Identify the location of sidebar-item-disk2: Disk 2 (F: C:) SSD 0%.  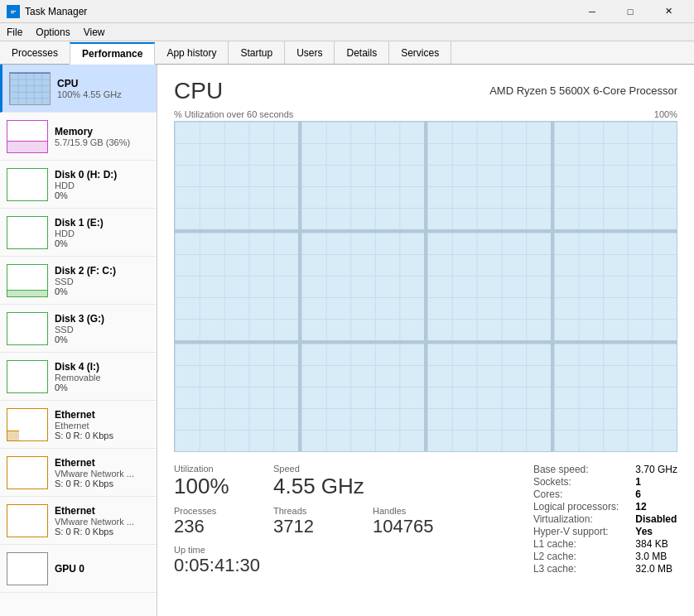
(78, 281).